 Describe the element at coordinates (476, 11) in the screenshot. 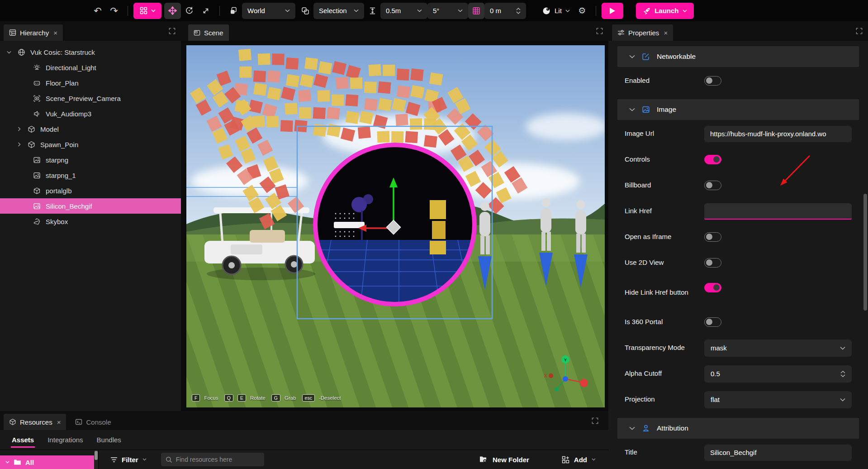

I see `grid-toggle-button` at that location.